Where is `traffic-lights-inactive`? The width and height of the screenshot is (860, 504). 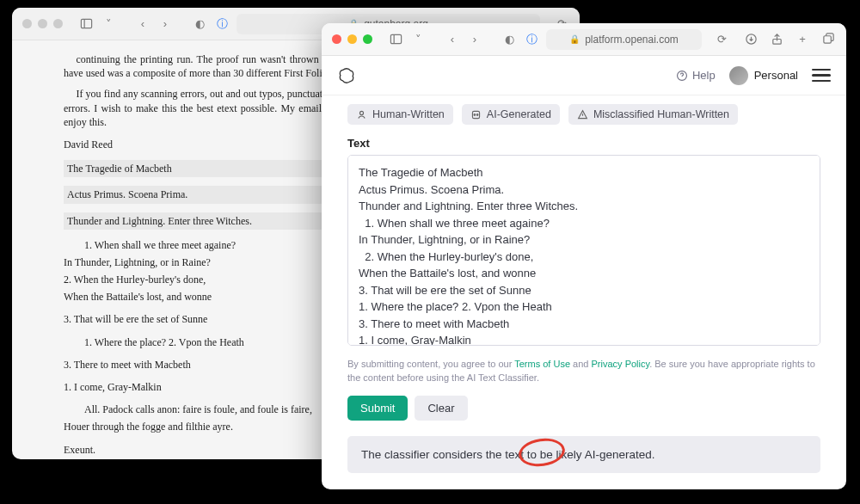
traffic-lights-inactive is located at coordinates (43, 24).